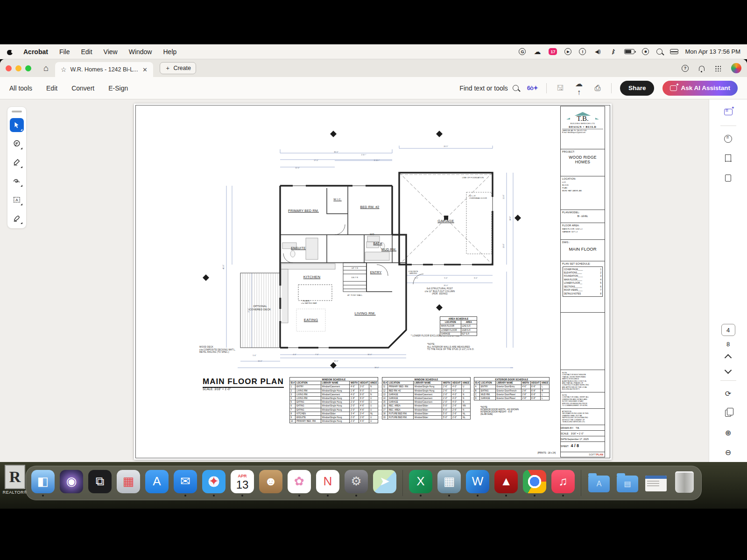 This screenshot has width=747, height=560. I want to click on battery-icon, so click(629, 51).